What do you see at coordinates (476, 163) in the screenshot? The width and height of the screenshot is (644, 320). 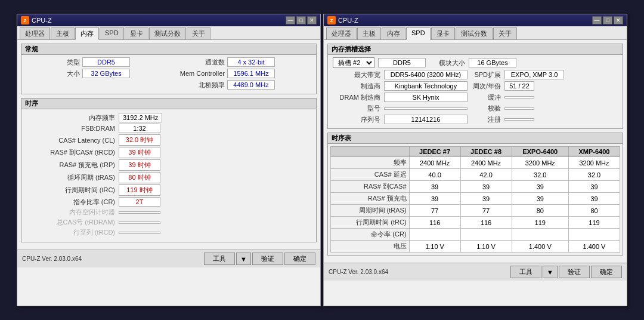 I see `timing-data-row-0: 频率 2400 MHz 2400 MHz 3200 MHz 3200 MHz` at bounding box center [476, 163].